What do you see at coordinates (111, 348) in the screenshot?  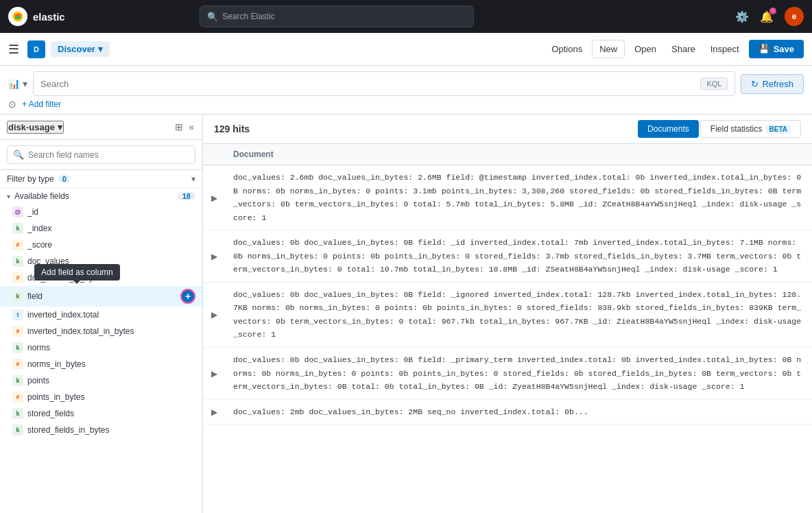 I see `field-name-label: norms` at bounding box center [111, 348].